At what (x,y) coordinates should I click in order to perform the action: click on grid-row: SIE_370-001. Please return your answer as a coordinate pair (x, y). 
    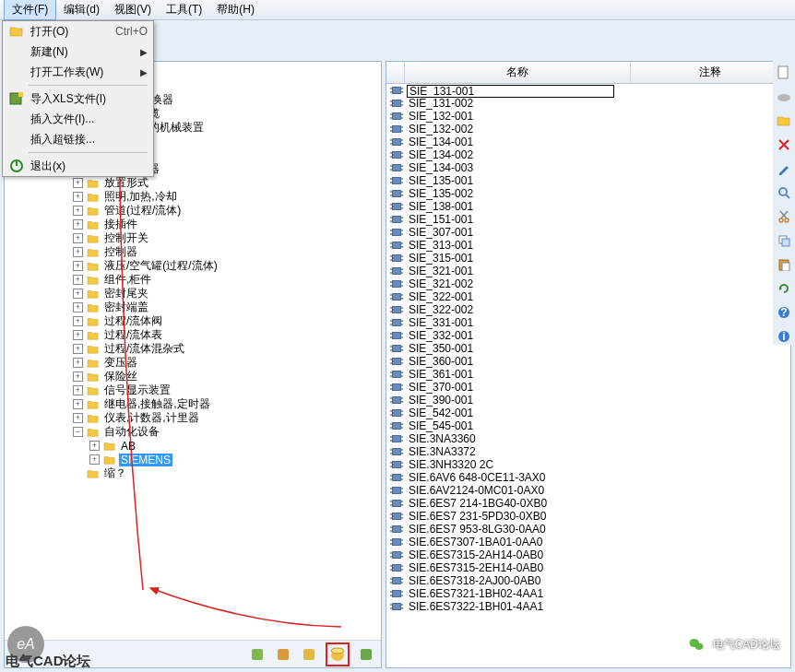
    Looking at the image, I should click on (588, 387).